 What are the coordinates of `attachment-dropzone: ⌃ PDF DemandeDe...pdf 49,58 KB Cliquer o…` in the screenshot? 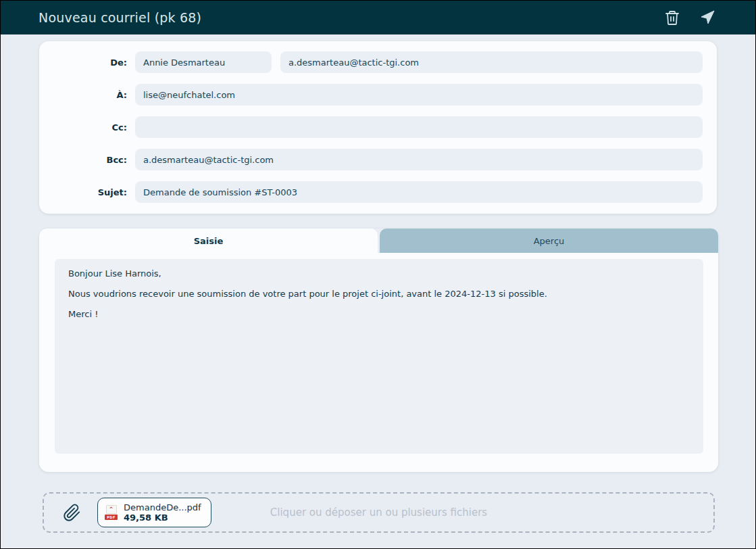 It's located at (378, 512).